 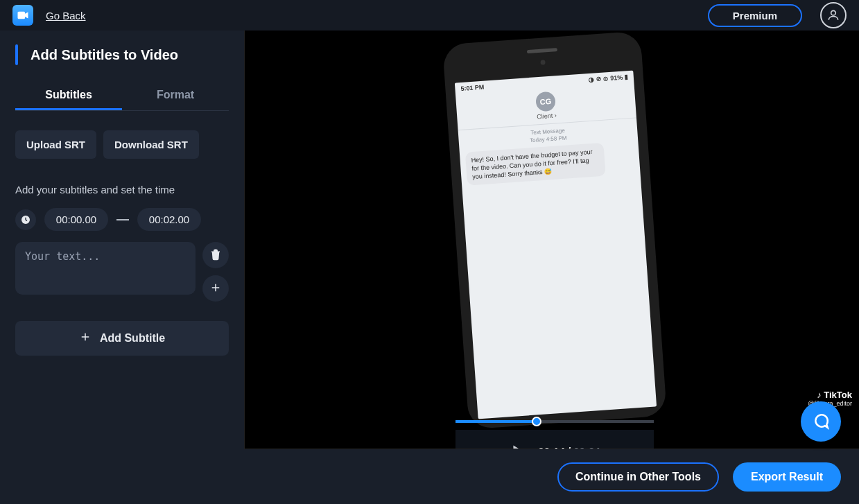 What do you see at coordinates (535, 164) in the screenshot?
I see `chat-message-bubble: Hey! So, I don't have the budget to pay …` at bounding box center [535, 164].